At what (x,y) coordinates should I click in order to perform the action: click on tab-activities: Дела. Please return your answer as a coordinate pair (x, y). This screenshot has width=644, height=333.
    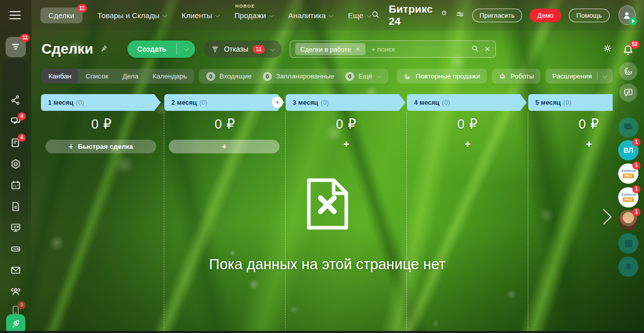
    Looking at the image, I should click on (130, 76).